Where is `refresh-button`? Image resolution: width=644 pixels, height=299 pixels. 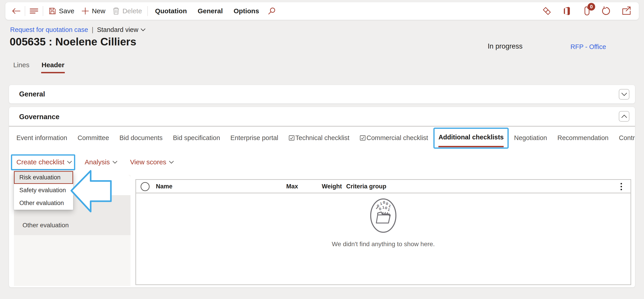 refresh-button is located at coordinates (606, 11).